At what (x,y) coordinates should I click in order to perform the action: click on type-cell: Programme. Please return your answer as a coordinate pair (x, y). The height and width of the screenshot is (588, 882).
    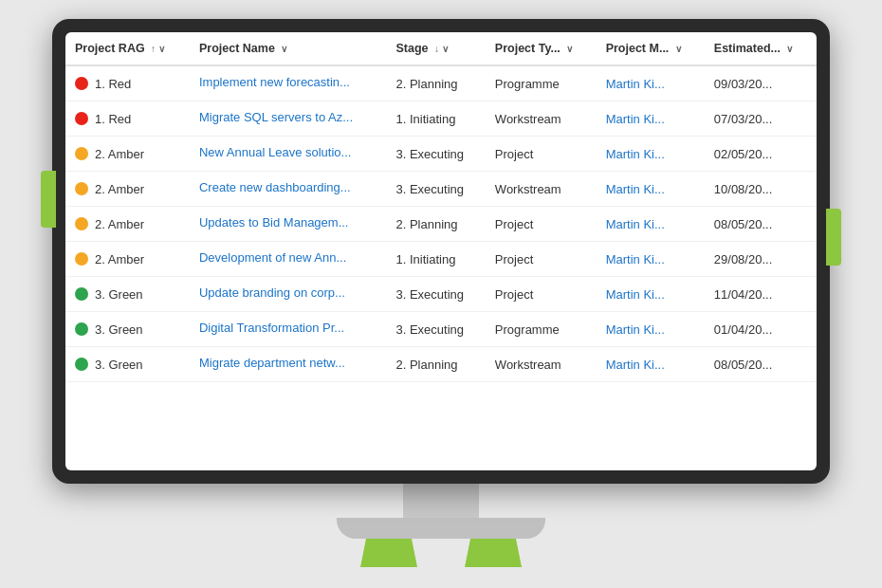
    Looking at the image, I should click on (541, 83).